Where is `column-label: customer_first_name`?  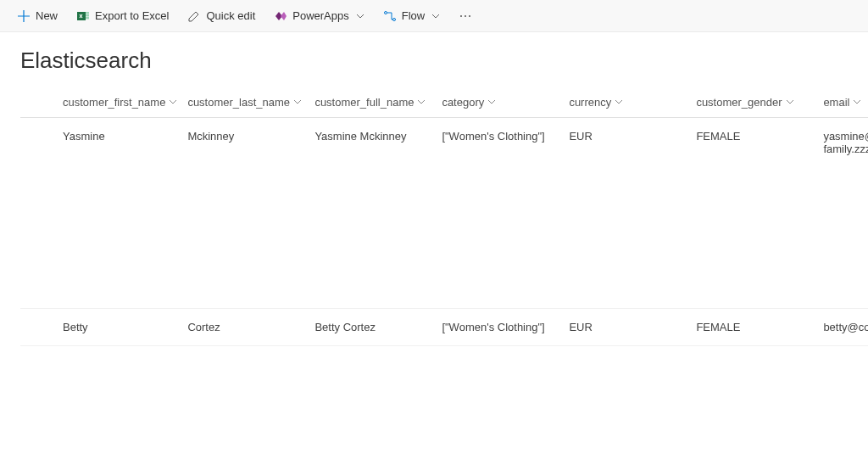 column-label: customer_first_name is located at coordinates (114, 102).